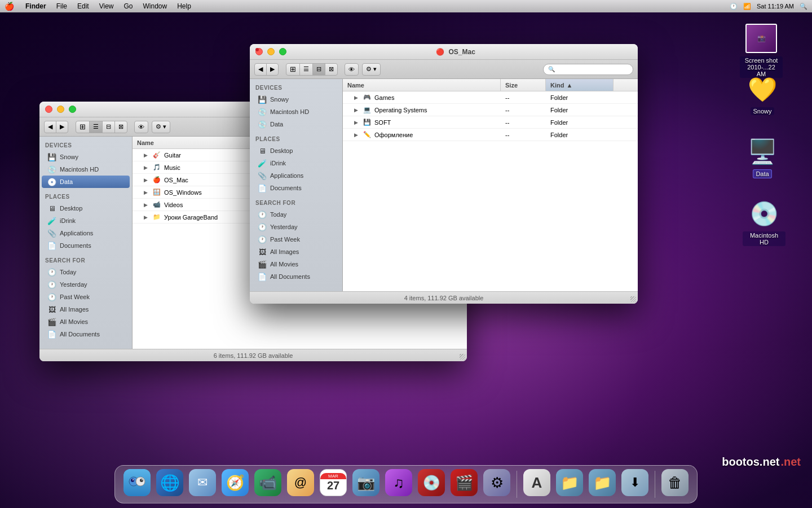  I want to click on dock-itunes: ♫, so click(399, 484).